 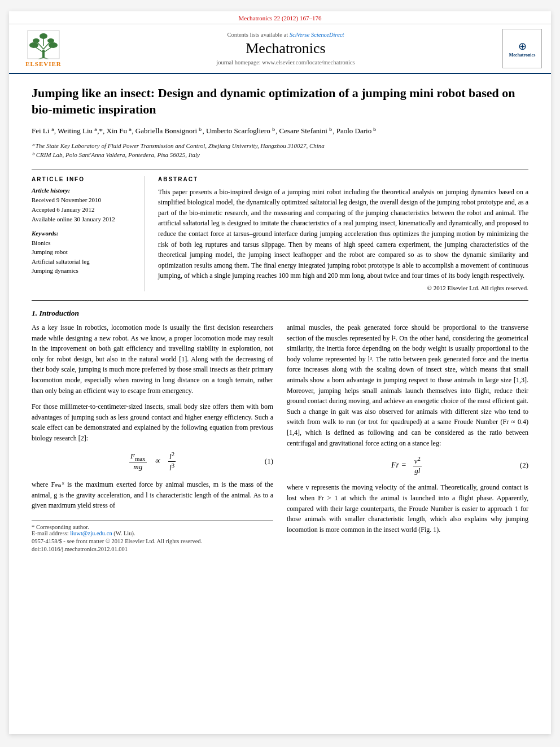 I want to click on keyword-jumping-dynamics: Jumping dynamics, so click(x=84, y=271).